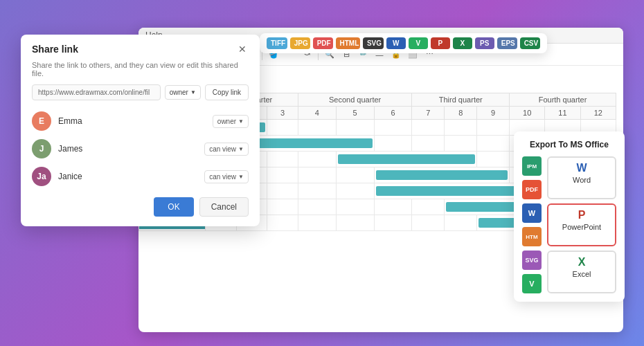  I want to click on fmt-html: HTML, so click(348, 43).